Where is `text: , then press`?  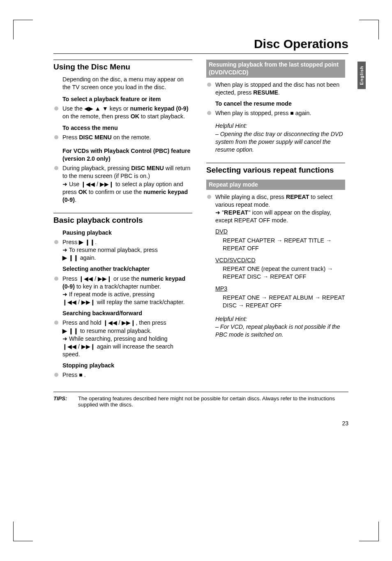
text: , then press is located at coordinates (151, 323).